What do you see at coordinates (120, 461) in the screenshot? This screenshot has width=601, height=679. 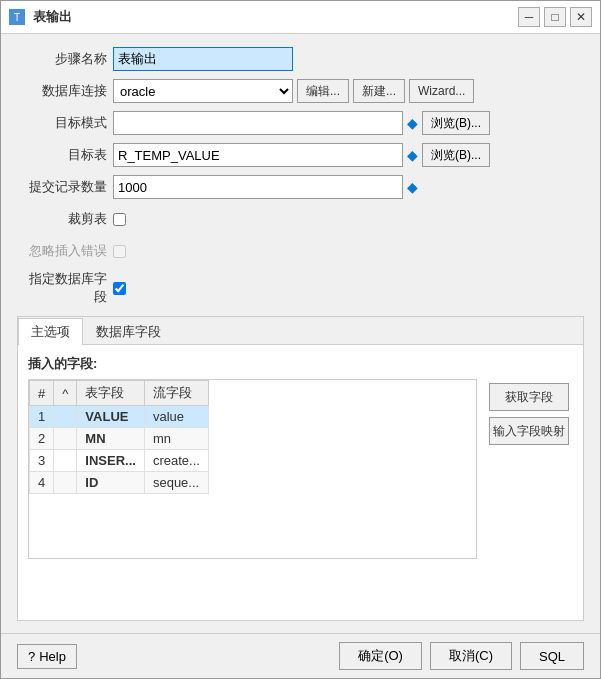 I see `table-row: 3 INSER... create...` at bounding box center [120, 461].